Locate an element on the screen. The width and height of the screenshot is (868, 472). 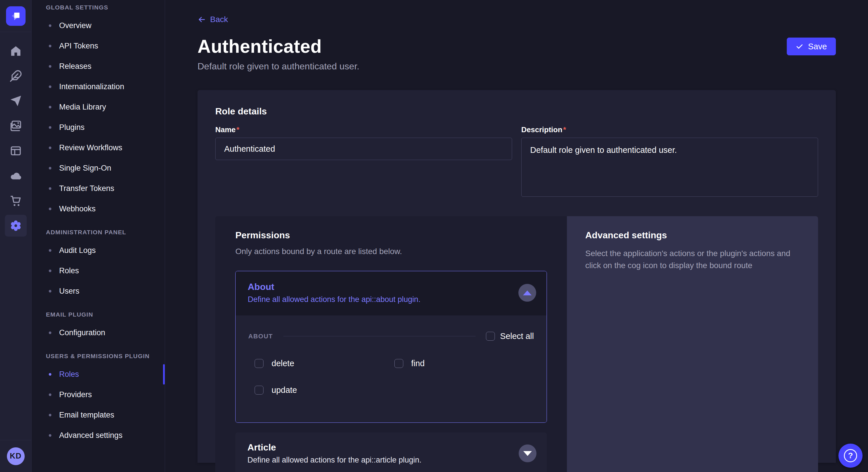
subnav-item-label: Plugins is located at coordinates (72, 127).